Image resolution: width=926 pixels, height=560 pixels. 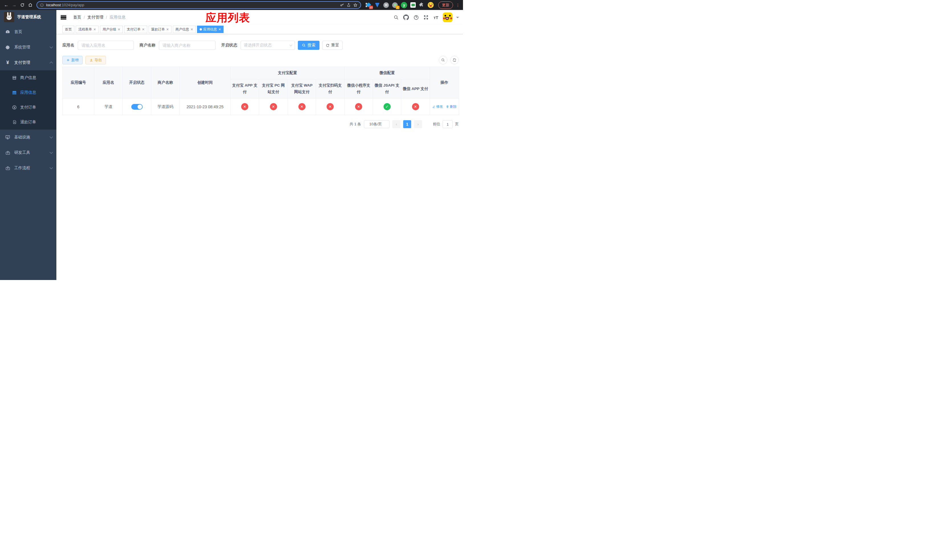 I want to click on tab-app-info: 应用信息✕, so click(x=210, y=29).